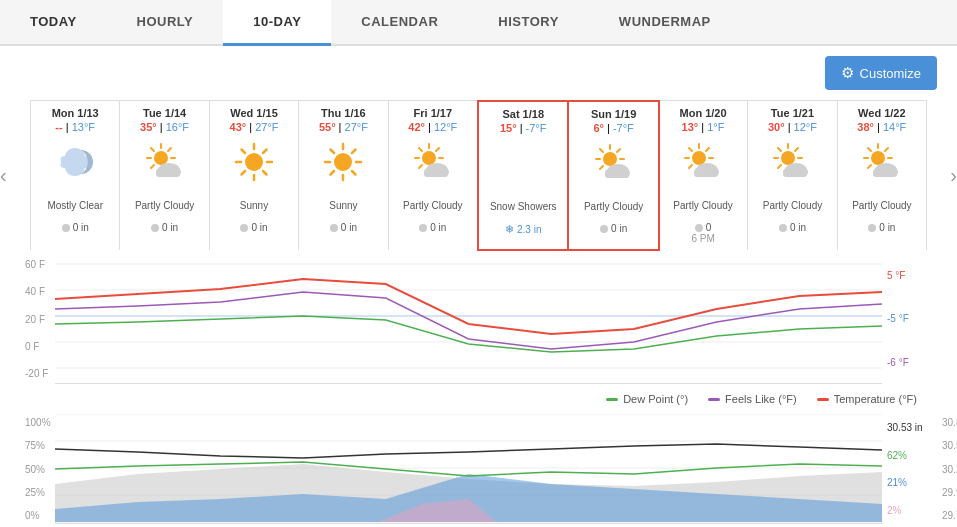 The image size is (957, 527). What do you see at coordinates (703, 228) in the screenshot?
I see `day-precip: 0` at bounding box center [703, 228].